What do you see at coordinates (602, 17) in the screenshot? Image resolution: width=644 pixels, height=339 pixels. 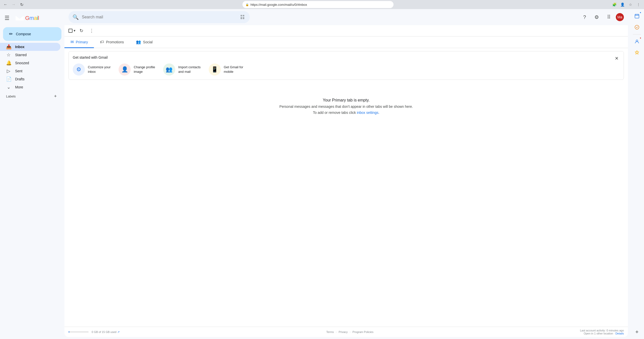 I see `header-right: ? ⚙ ⠿ Ma` at bounding box center [602, 17].